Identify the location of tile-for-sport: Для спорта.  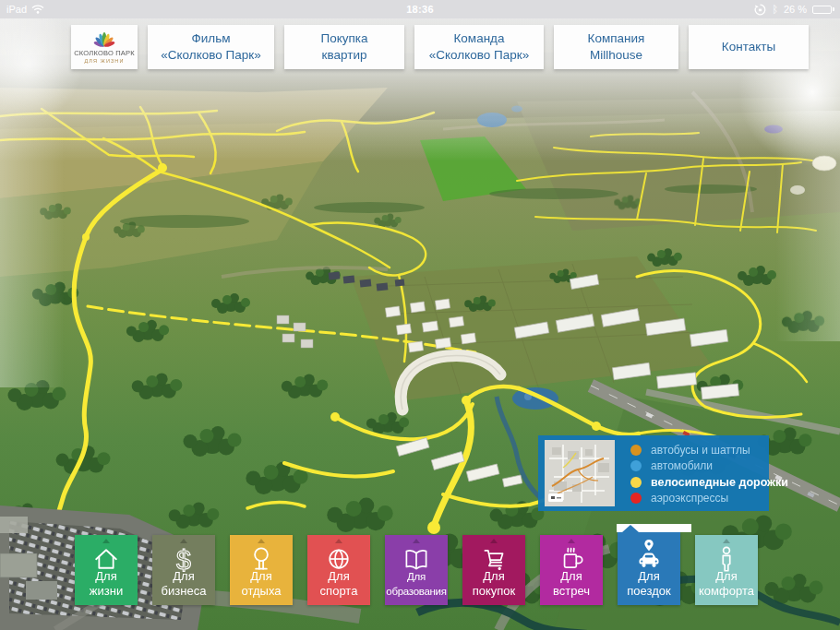
(339, 570).